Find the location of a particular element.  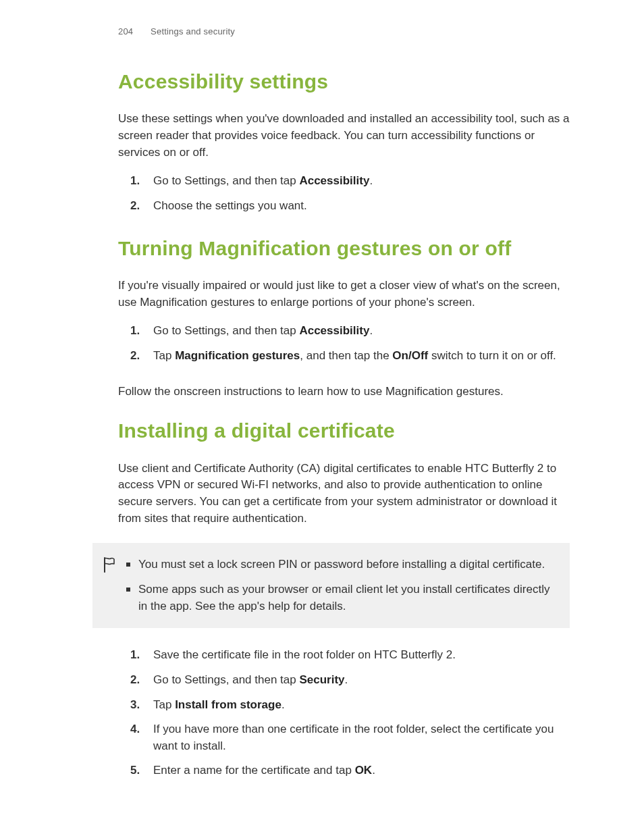

intro-accessibility: Use these settings when you've downloade… is located at coordinates (344, 136).